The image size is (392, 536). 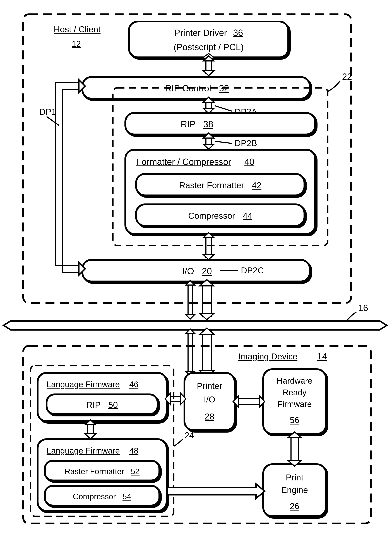 What do you see at coordinates (224, 142) in the screenshot?
I see `dp2b-leader` at bounding box center [224, 142].